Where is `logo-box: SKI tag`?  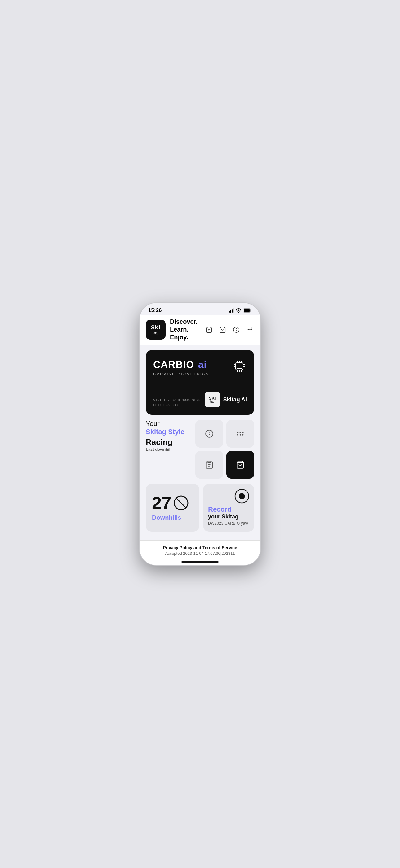
logo-box: SKI tag is located at coordinates (156, 330).